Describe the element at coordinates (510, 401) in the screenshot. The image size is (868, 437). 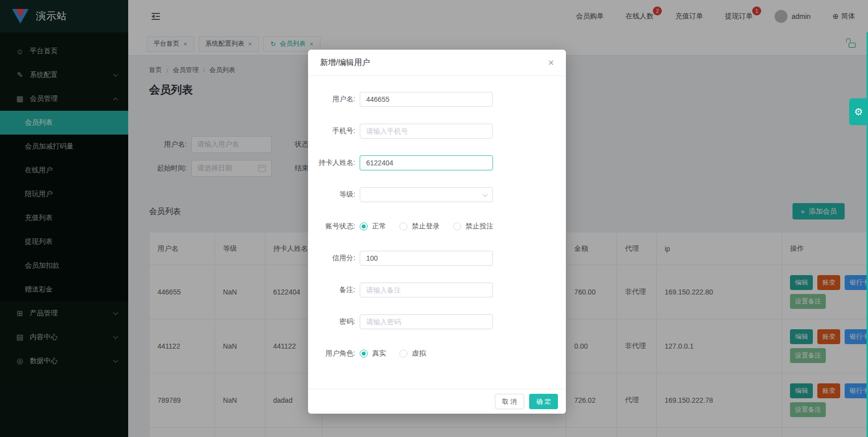
I see `cancel-button: 取 消` at that location.